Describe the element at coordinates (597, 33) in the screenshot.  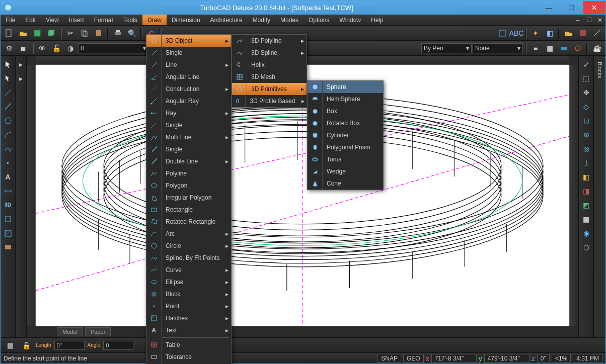
I see `tool-f-button` at that location.